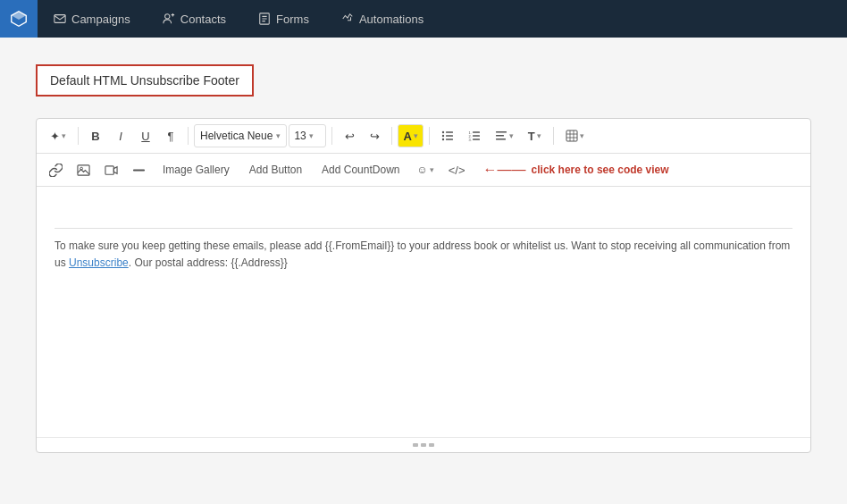 The height and width of the screenshot is (504, 847). What do you see at coordinates (188, 136) in the screenshot?
I see `separator2` at bounding box center [188, 136].